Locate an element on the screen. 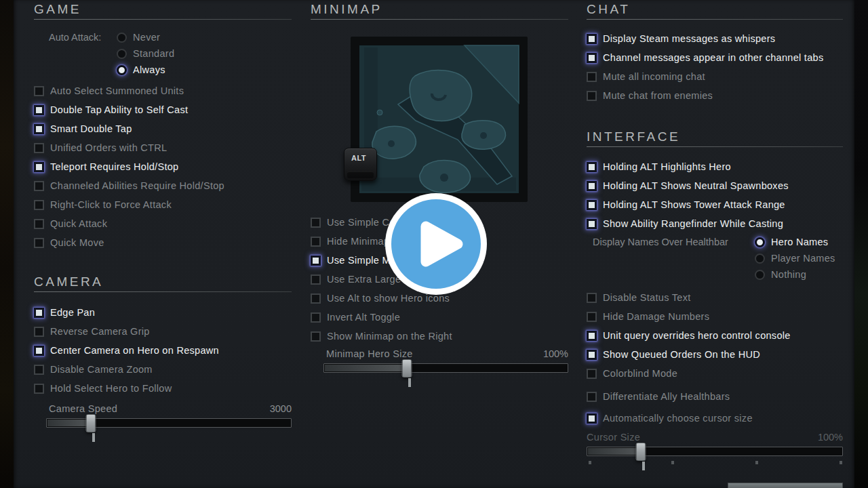 This screenshot has height=488, width=868. checkbox-row: Disable Status Text is located at coordinates (715, 298).